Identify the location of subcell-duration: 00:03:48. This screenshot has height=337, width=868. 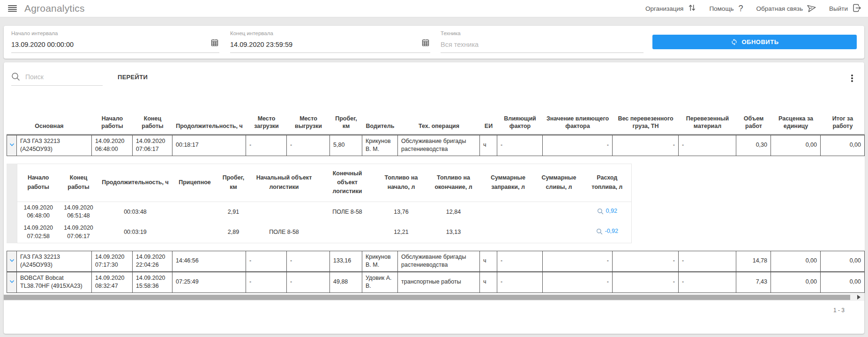
(135, 212).